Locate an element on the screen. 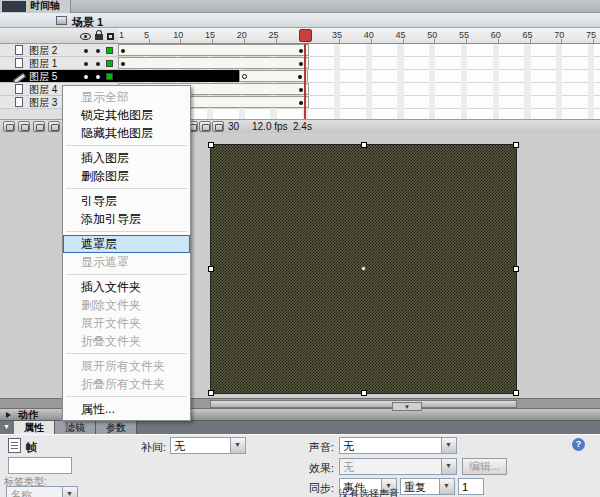  menu-item-mask: 遮罩层 is located at coordinates (126, 244).